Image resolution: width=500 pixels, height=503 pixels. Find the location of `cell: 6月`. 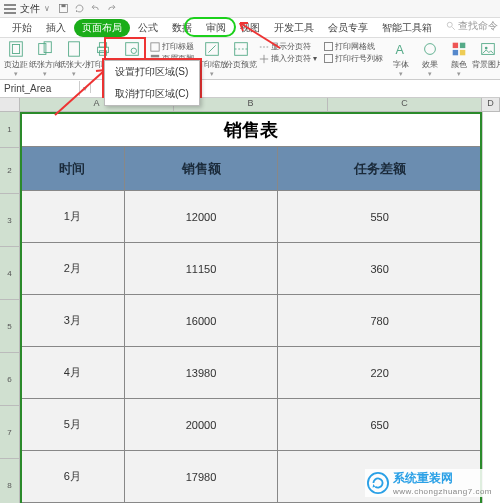

cell: 6月 is located at coordinates (73, 477).